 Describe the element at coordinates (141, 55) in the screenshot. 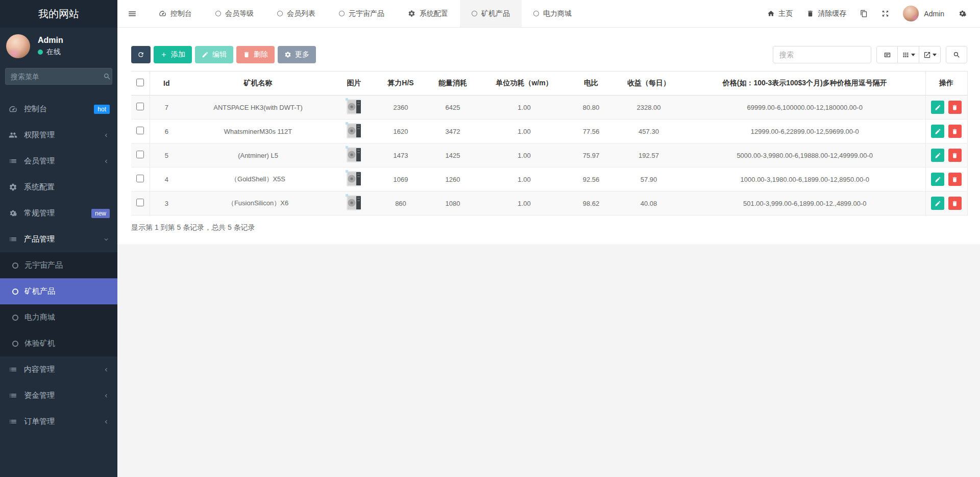

I see `refresh-button` at that location.